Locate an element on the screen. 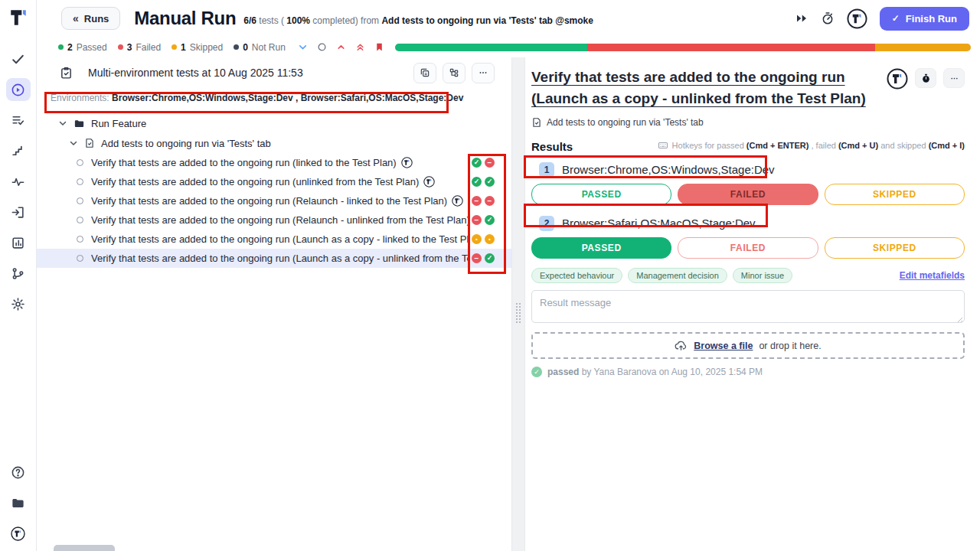  double-chevron-up-icon is located at coordinates (360, 47).